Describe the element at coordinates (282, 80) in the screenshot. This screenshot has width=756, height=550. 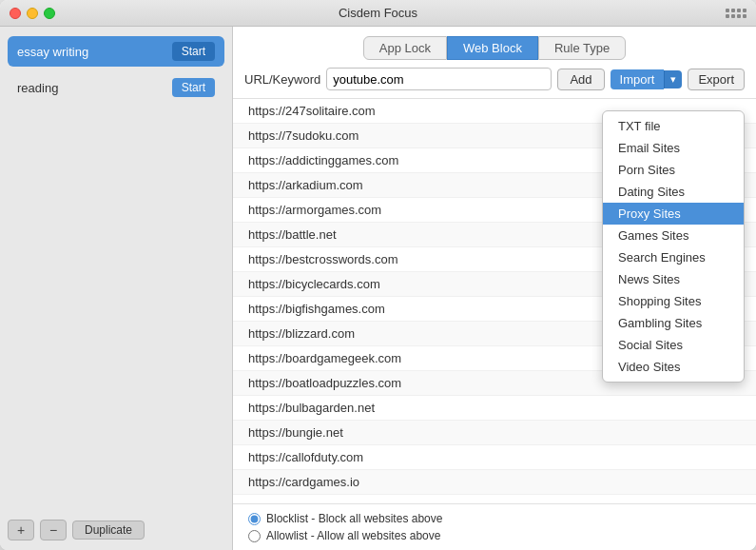
I see `url-label: URL/Keyword` at that location.